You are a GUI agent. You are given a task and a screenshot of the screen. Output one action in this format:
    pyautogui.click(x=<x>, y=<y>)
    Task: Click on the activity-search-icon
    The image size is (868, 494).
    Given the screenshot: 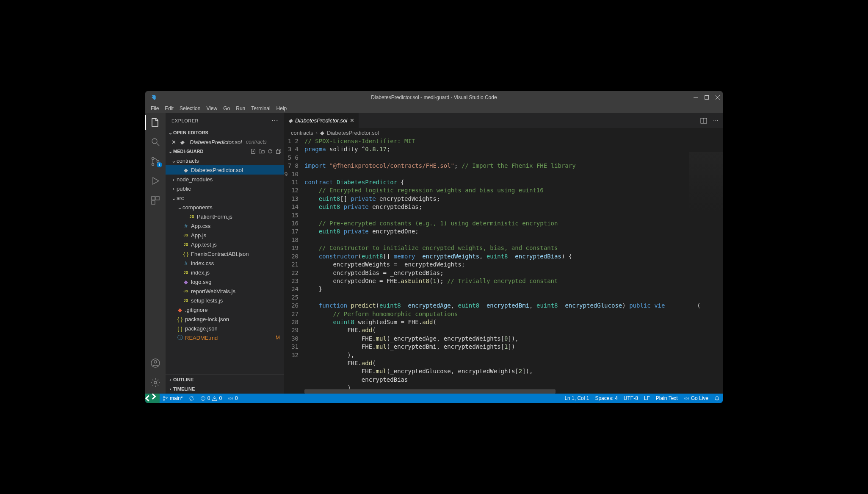 What is the action you would take?
    pyautogui.click(x=155, y=142)
    